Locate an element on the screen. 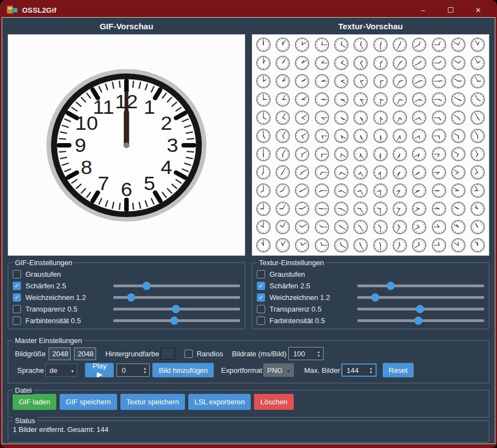 The width and height of the screenshot is (497, 448). play-button: Play ▶ is located at coordinates (99, 370).